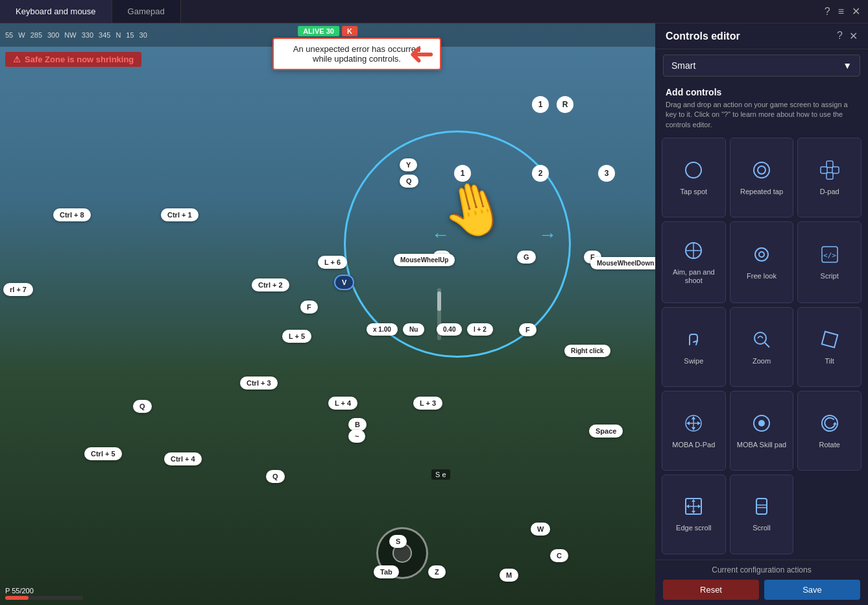 Image resolution: width=868 pixels, height=605 pixels. I want to click on compass-value: 55, so click(9, 35).